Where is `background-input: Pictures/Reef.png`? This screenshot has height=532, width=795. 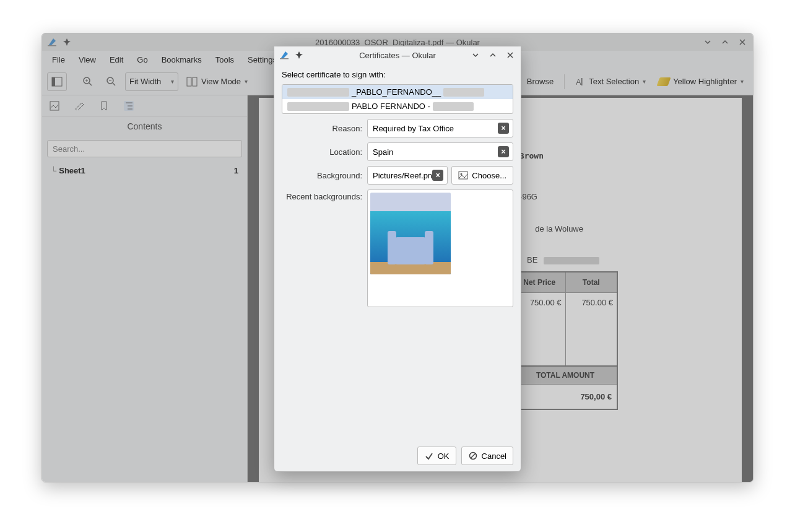
background-input: Pictures/Reef.png is located at coordinates (407, 175).